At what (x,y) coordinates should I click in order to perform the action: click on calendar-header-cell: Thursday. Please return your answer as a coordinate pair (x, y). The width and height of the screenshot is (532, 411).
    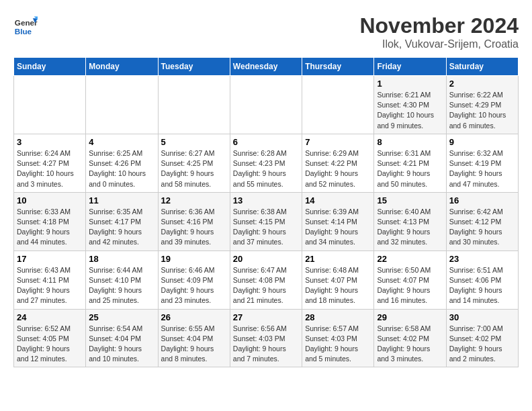
    Looking at the image, I should click on (339, 67).